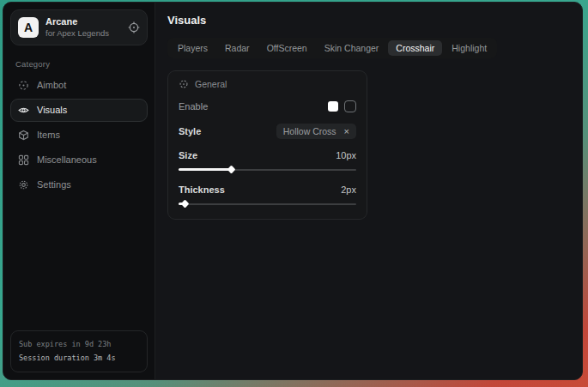 The width and height of the screenshot is (588, 387). What do you see at coordinates (332, 48) in the screenshot?
I see `visuals-tabbar: Players Radar OffScreen Skin Changer Cro…` at bounding box center [332, 48].